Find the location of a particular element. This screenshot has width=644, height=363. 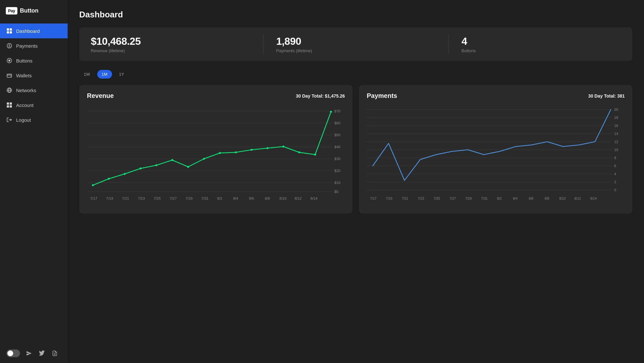

svg-text: 7/23 is located at coordinates (421, 198).